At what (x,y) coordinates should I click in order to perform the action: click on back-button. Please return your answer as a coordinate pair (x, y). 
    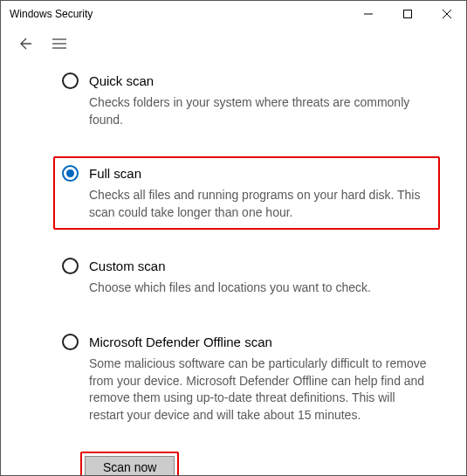
    Looking at the image, I should click on (24, 44).